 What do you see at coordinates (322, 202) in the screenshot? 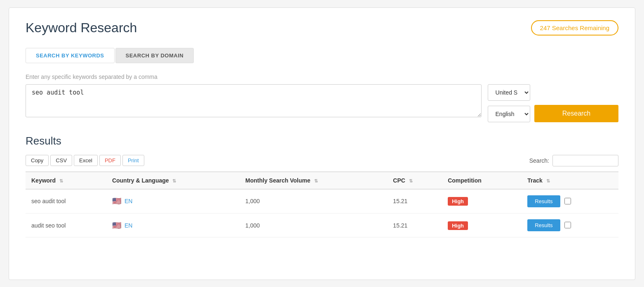
I see `table-row: seo audit tool 🇺🇸 EN 1,000 15.21 High Re…` at bounding box center [322, 202].